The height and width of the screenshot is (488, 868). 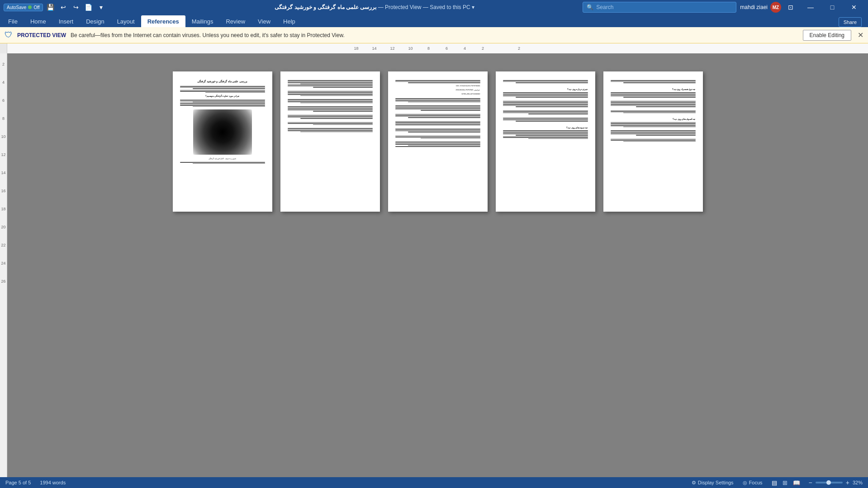 What do you see at coordinates (519, 48) in the screenshot?
I see `ruler-tick: 2` at bounding box center [519, 48].